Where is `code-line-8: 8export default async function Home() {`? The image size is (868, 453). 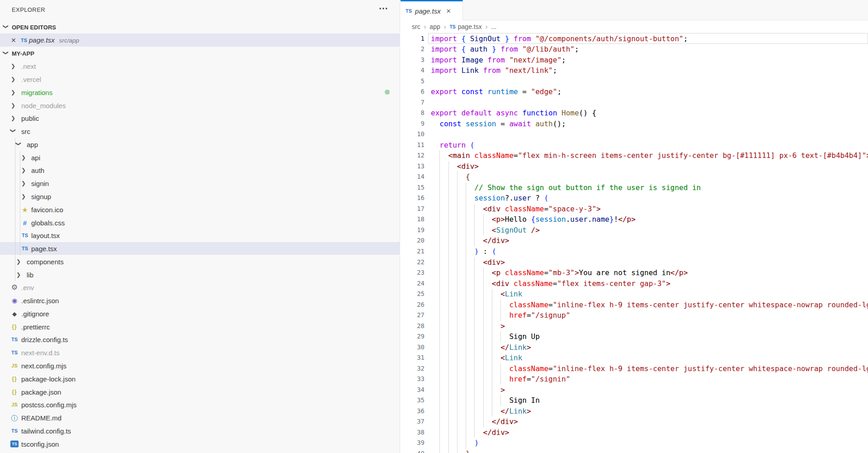
code-line-8: 8export default async function Home() { is located at coordinates (634, 113).